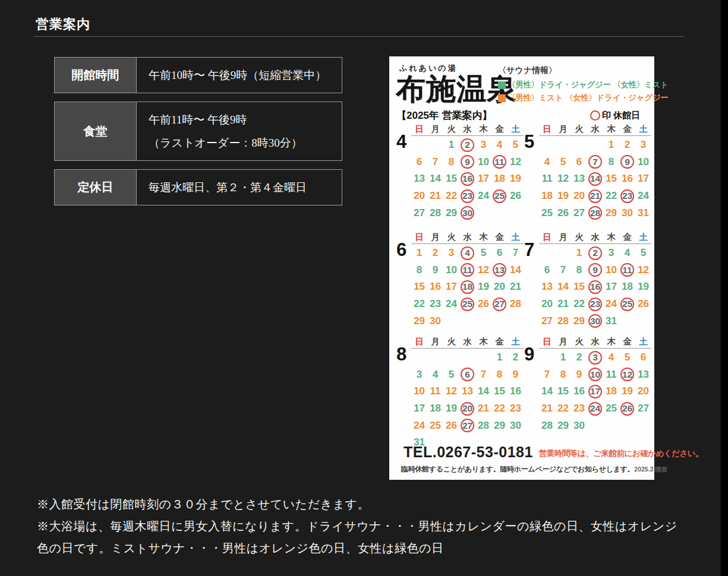 This screenshot has width=728, height=576. What do you see at coordinates (628, 162) in the screenshot?
I see `closed-day-marker: 9` at bounding box center [628, 162].